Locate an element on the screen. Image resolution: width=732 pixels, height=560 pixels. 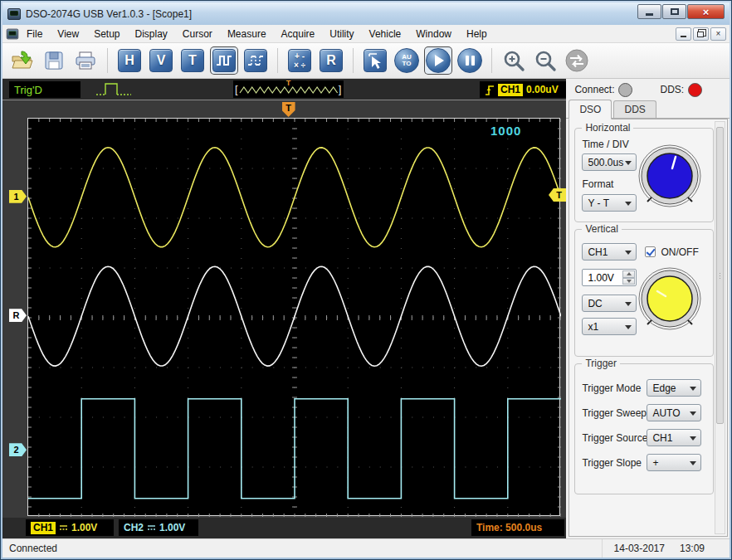
print-button is located at coordinates (85, 61).